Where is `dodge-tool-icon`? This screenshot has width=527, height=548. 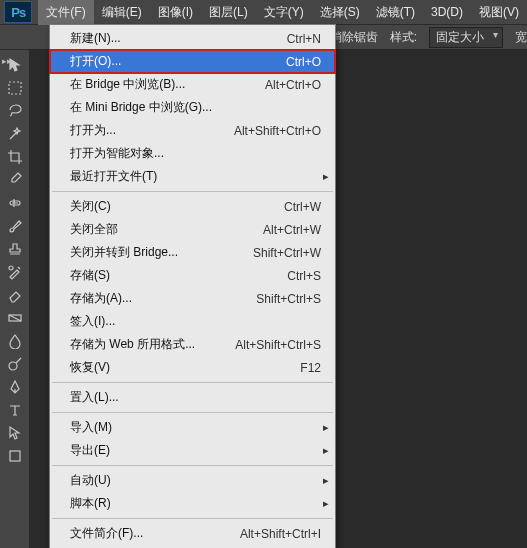 dodge-tool-icon is located at coordinates (15, 364).